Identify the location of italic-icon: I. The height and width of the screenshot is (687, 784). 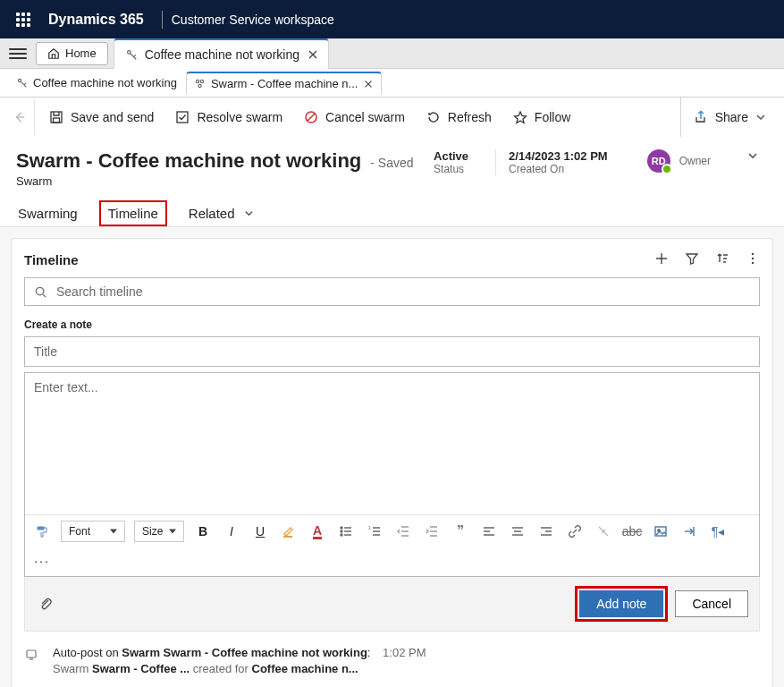
(232, 531).